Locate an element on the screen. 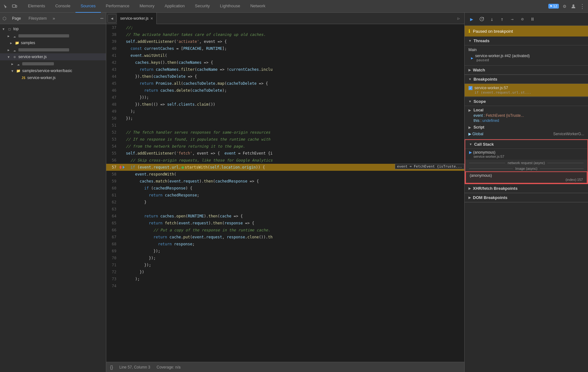 The image size is (588, 372). code-line-41: 41 event.waitUntil( is located at coordinates (285, 56).